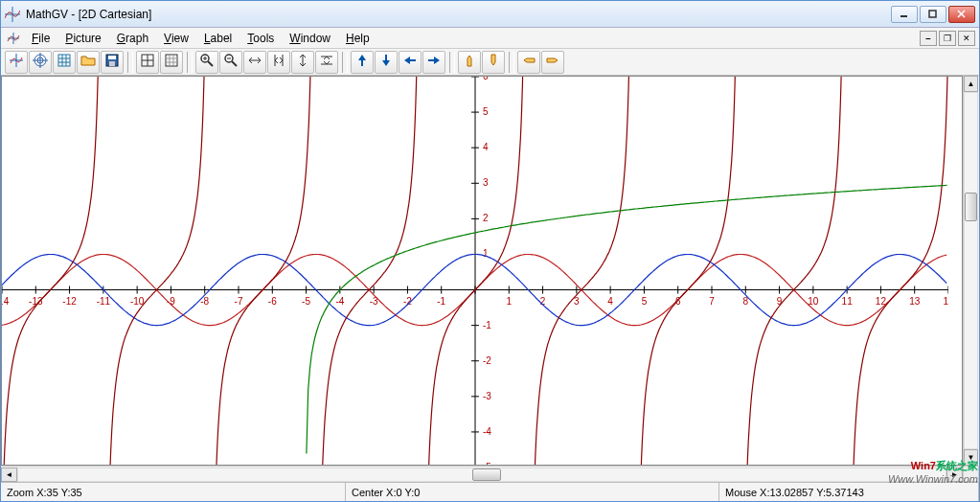 The width and height of the screenshot is (980, 502). What do you see at coordinates (261, 38) in the screenshot?
I see `menu-tools: Tools` at bounding box center [261, 38].